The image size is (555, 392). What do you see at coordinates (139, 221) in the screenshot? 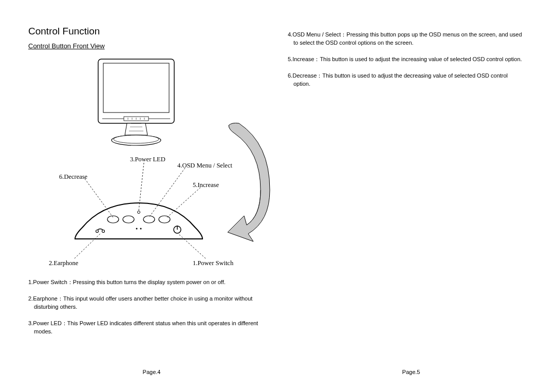
I see `control-panel-icon` at bounding box center [139, 221].